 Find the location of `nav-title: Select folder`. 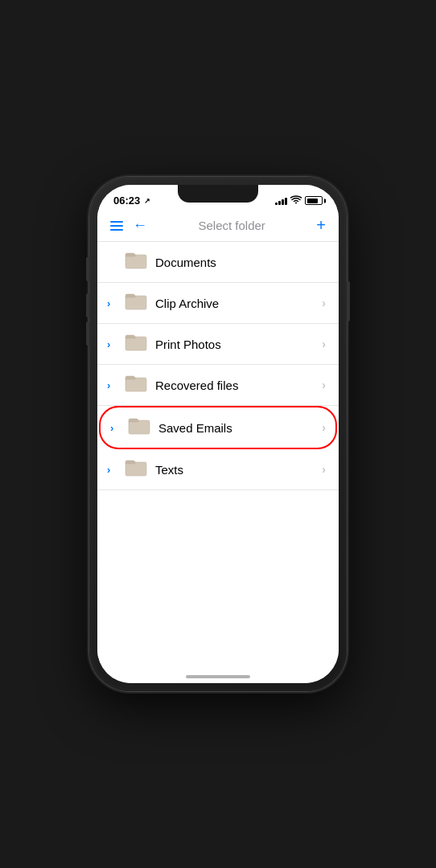

nav-title: Select folder is located at coordinates (232, 225).